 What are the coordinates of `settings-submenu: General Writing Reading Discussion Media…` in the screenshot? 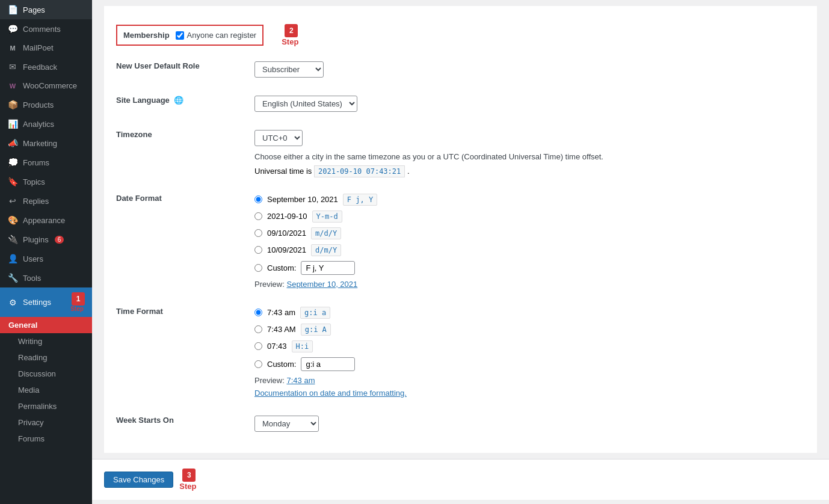 It's located at (46, 382).